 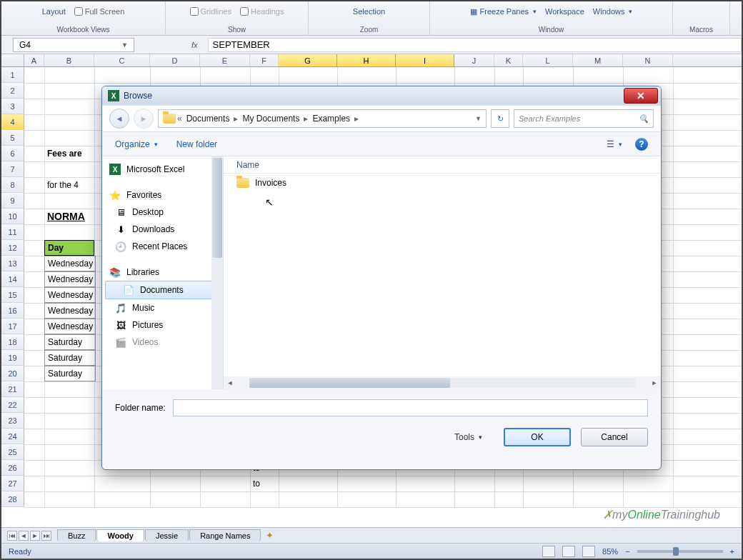 What do you see at coordinates (503, 11) in the screenshot?
I see `freeze-panes-button: ▦ Freeze Panes` at bounding box center [503, 11].